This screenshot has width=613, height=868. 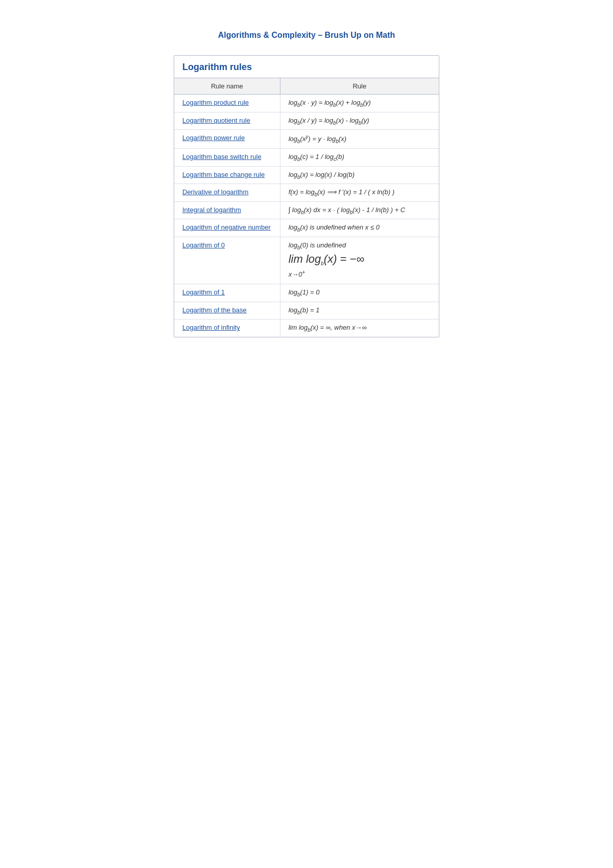 What do you see at coordinates (360, 103) in the screenshot?
I see `rule-formula-cell: logb(x · y) = logb(x) + logb(y)` at bounding box center [360, 103].